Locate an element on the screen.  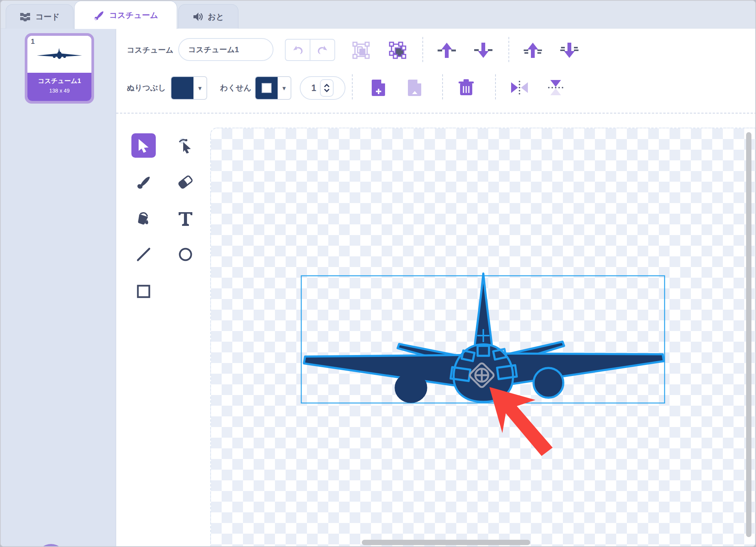
fill-color-swatch: ▼ is located at coordinates (189, 88).